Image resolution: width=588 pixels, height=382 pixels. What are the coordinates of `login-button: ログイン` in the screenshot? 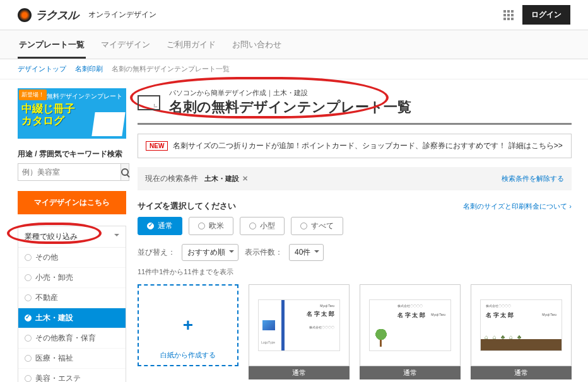 It's located at (546, 15).